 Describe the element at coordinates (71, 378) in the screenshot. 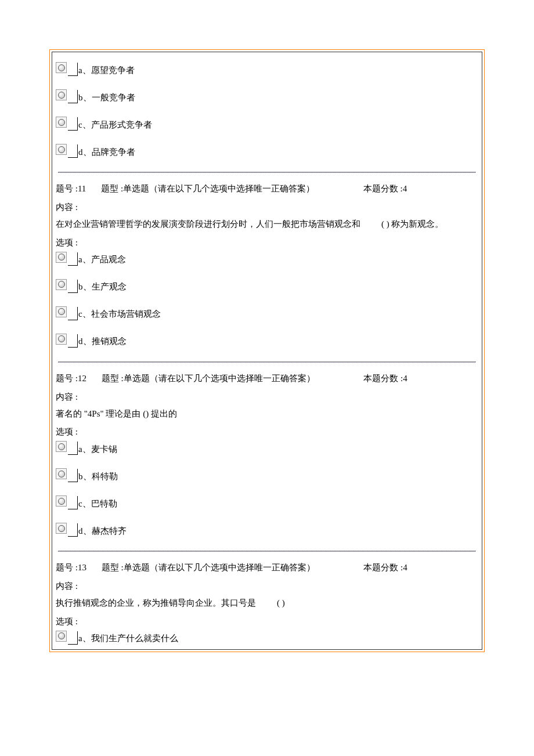

I see `question-number: 题号 :12` at that location.